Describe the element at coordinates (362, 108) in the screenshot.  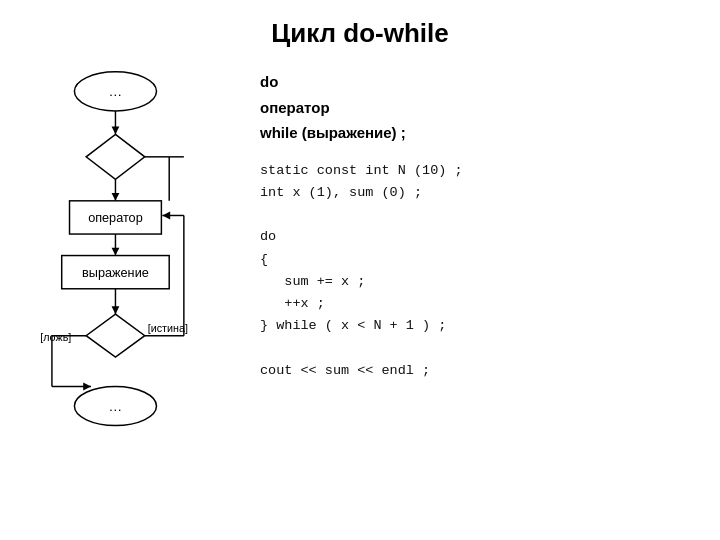
I see `syntax-description: do оператор while (выражение) ;` at that location.